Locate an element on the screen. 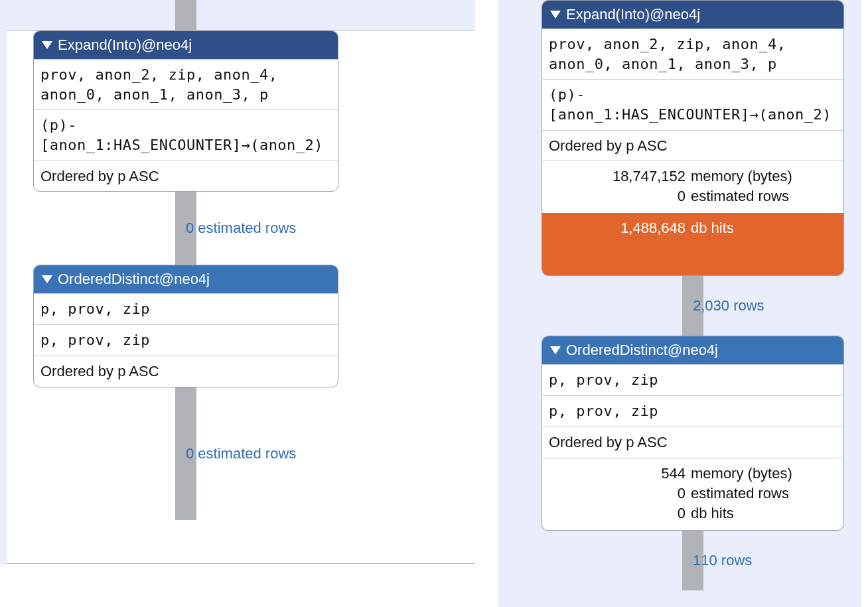 This screenshot has width=868, height=607. stat-value: 18,747,152 is located at coordinates (619, 176).